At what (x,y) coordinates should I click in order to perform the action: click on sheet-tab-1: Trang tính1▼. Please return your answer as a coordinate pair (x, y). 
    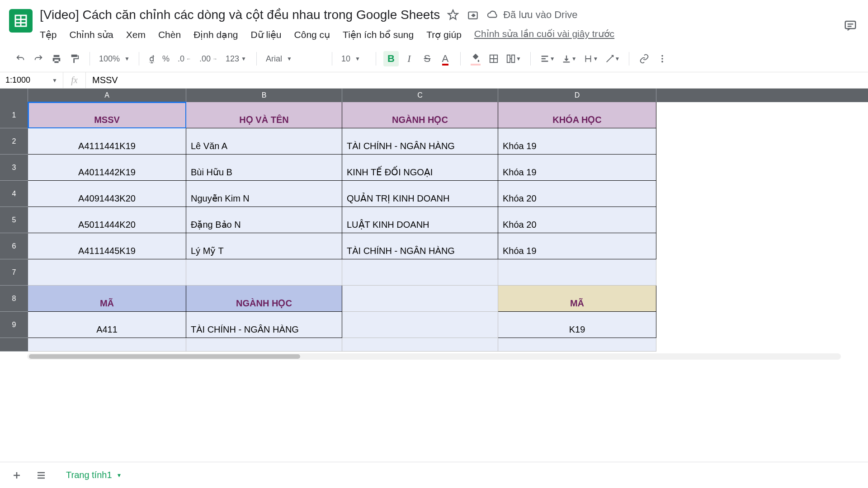
    Looking at the image, I should click on (94, 475).